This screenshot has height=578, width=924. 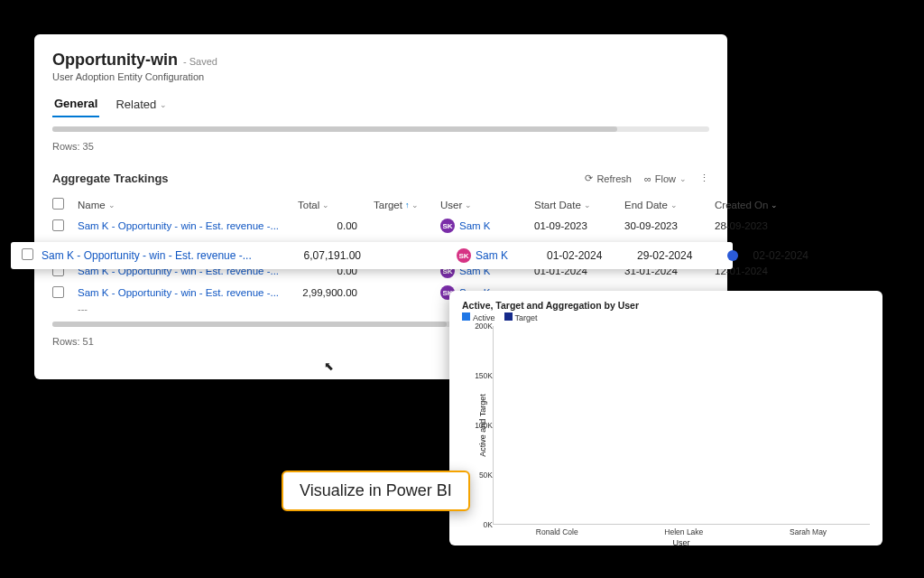 What do you see at coordinates (381, 77) in the screenshot?
I see `entity-subtitle: User Adoption Entity Configuration` at bounding box center [381, 77].